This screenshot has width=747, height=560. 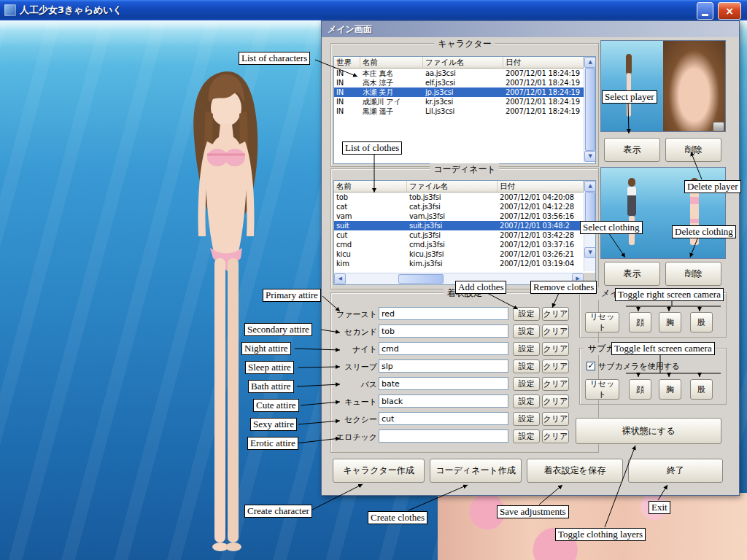 What do you see at coordinates (603, 389) in the screenshot?
I see `sub-camera-reset-button: リセット` at bounding box center [603, 389].